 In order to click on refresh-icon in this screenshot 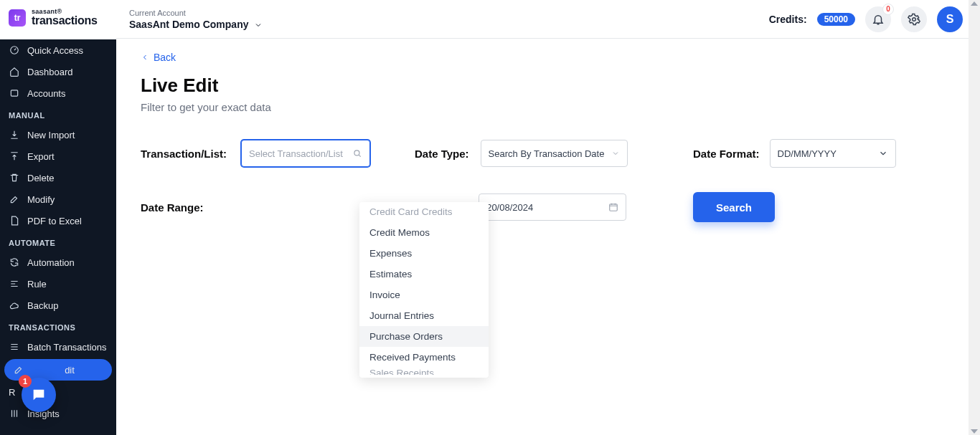, I will do `click(14, 262)`.